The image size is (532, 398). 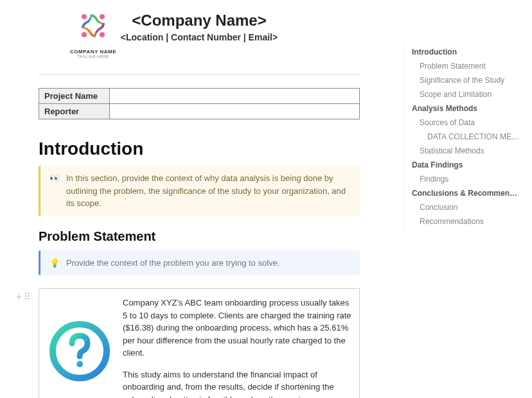 What do you see at coordinates (465, 207) in the screenshot?
I see `toc-item: Conclusion` at bounding box center [465, 207].